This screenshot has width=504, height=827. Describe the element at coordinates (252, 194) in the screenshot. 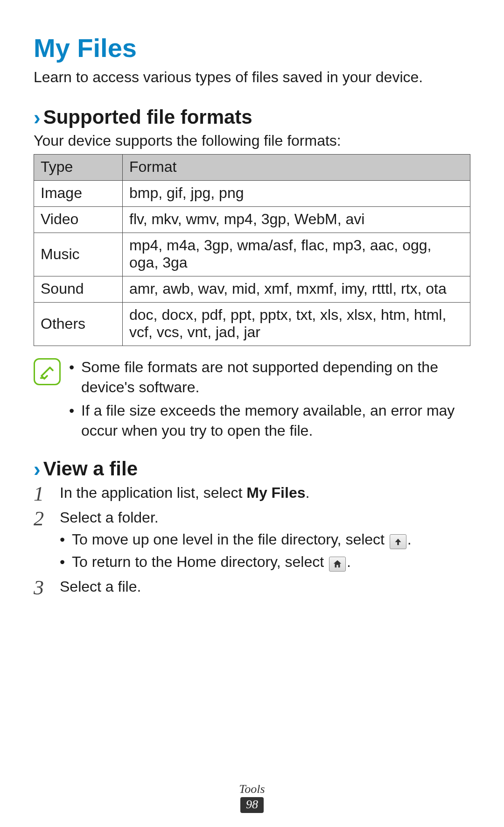

I see `table-row: Image bmp, gif, jpg, png` at that location.